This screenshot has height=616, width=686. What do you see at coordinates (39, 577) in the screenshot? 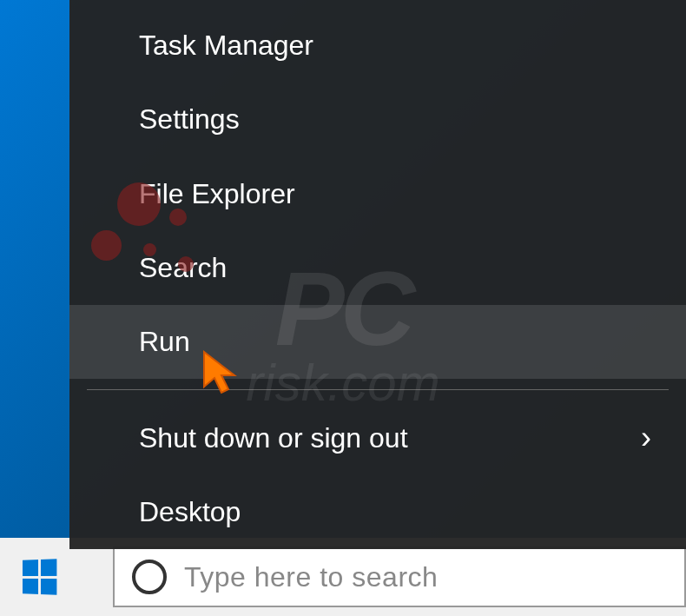
I see `start-button` at bounding box center [39, 577].